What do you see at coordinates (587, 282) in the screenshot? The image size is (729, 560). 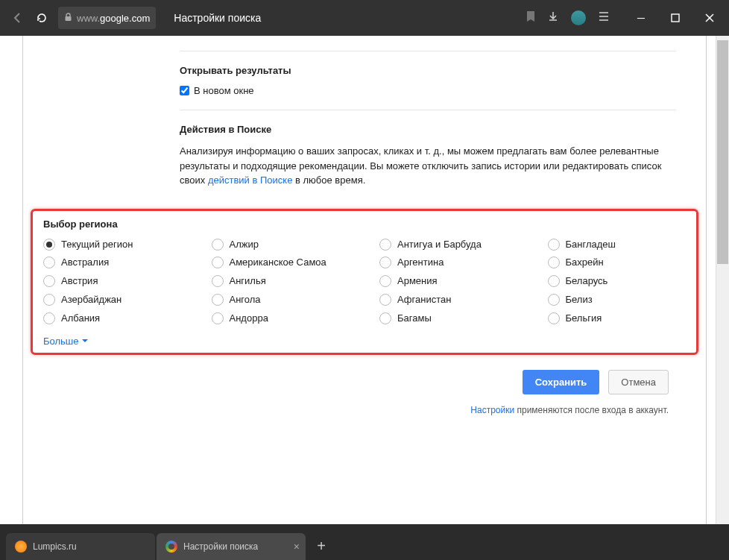 I see `region-label: Беларусь` at bounding box center [587, 282].